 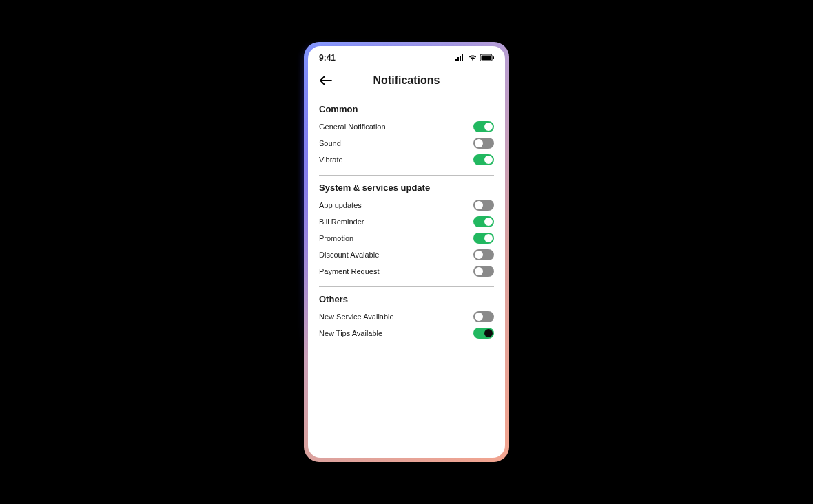 What do you see at coordinates (484, 333) in the screenshot?
I see `toggle-new-tips-available` at bounding box center [484, 333].